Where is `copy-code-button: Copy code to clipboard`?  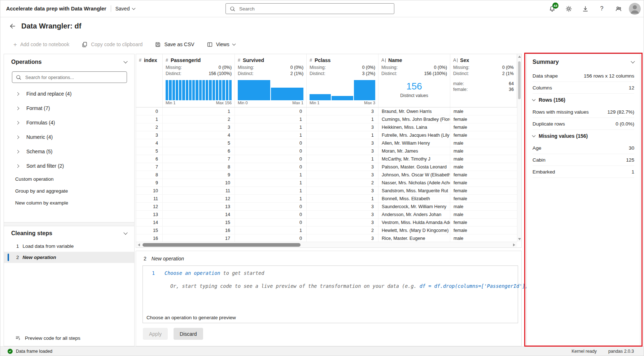
copy-code-button: Copy code to clipboard is located at coordinates (112, 45).